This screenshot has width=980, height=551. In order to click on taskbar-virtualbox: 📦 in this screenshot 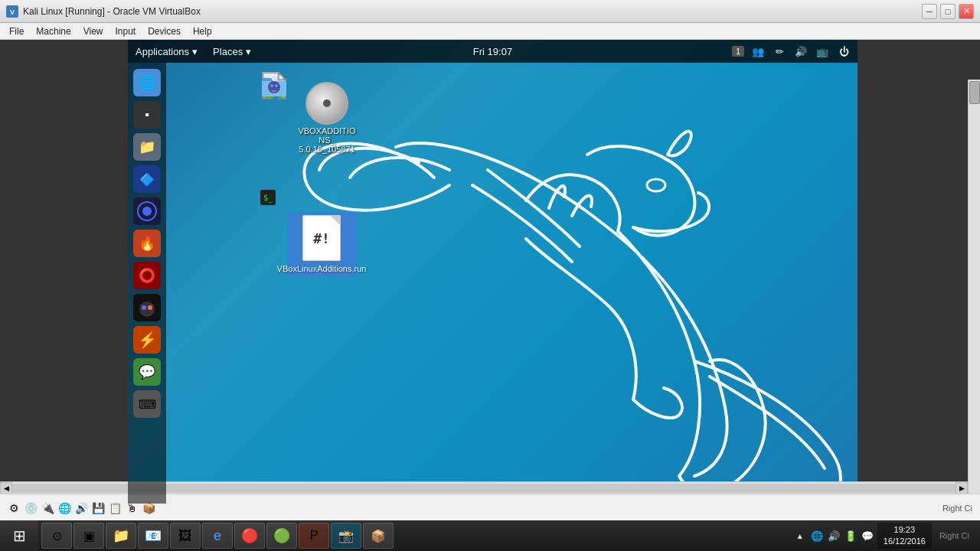, I will do `click(378, 536)`.